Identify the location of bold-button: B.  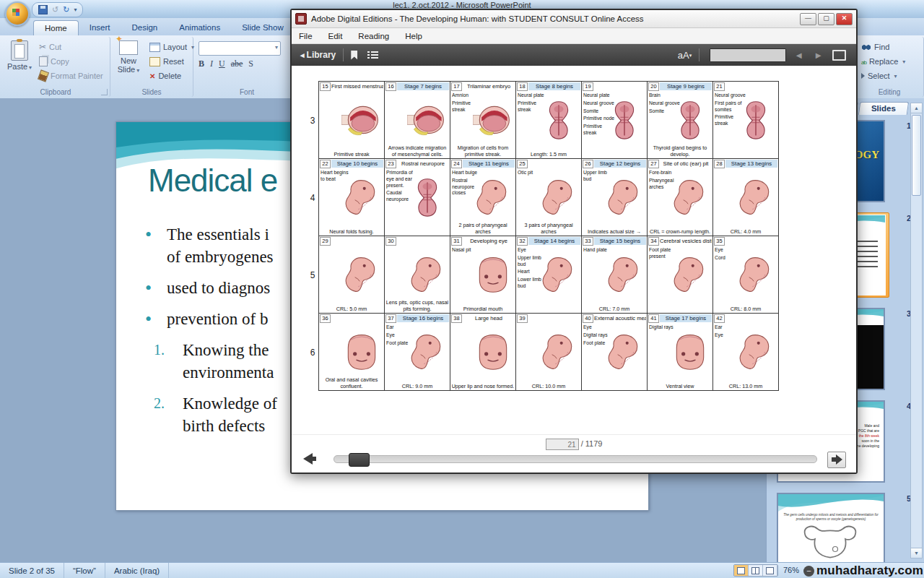
(201, 64).